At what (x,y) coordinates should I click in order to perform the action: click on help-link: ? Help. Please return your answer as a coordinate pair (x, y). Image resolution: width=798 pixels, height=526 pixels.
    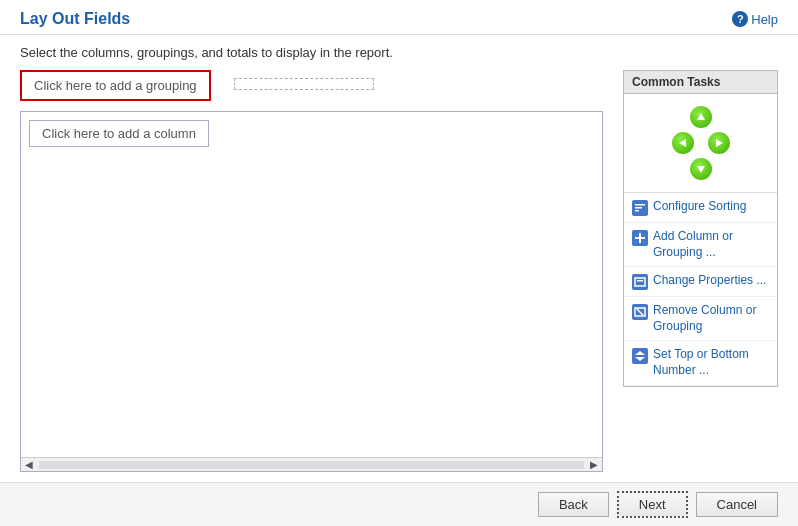
    Looking at the image, I should click on (755, 19).